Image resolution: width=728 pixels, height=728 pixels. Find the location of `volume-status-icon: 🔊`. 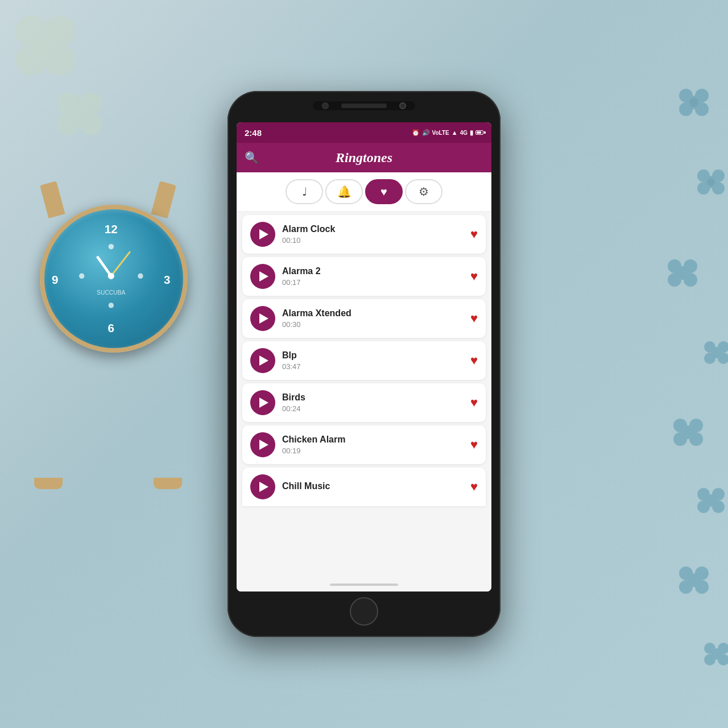

volume-status-icon: 🔊 is located at coordinates (426, 133).